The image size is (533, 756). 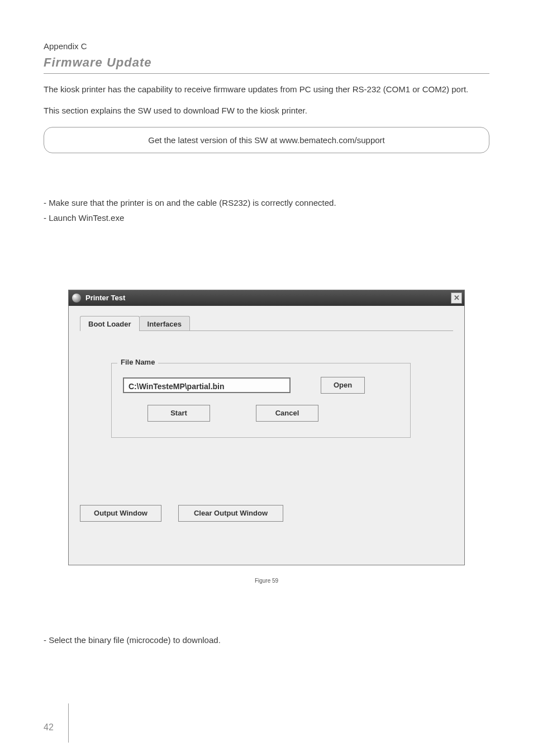 I want to click on intro-paragraph-1: The kiosk printer has the capability to …, so click(x=266, y=89).